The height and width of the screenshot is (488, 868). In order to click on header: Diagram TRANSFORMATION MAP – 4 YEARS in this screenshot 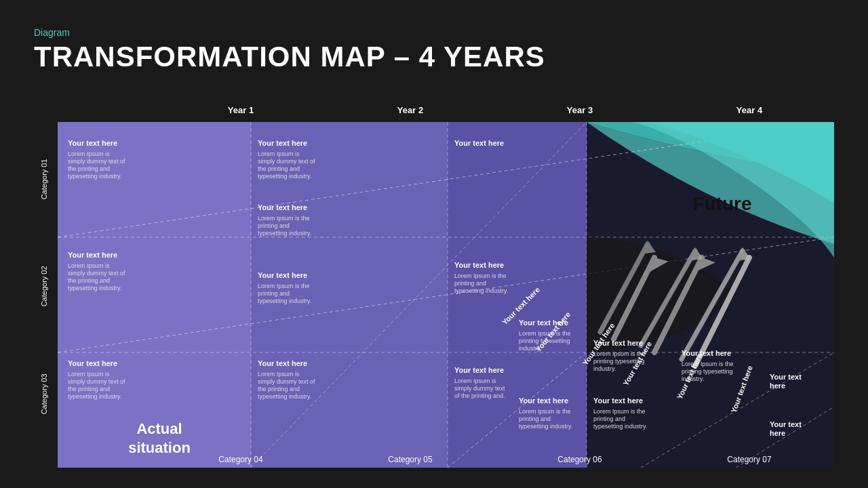, I will do `click(290, 50)`.